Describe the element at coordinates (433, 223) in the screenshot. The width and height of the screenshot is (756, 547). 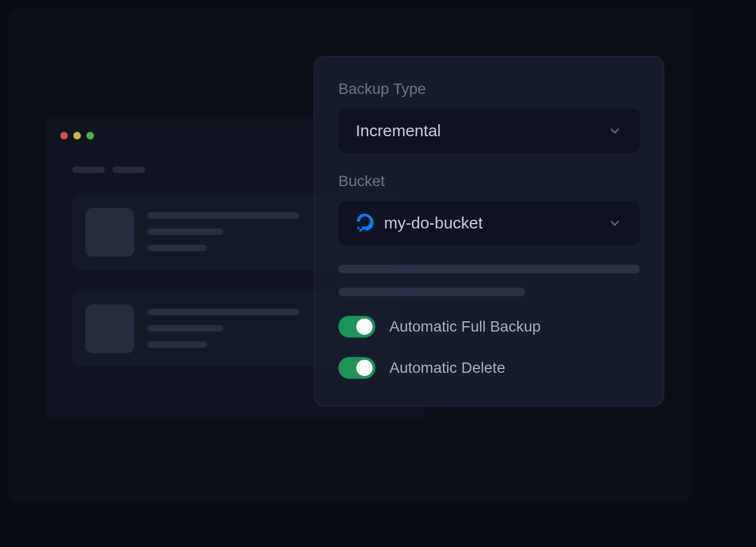
I see `bucket-value: my-do-bucket` at that location.